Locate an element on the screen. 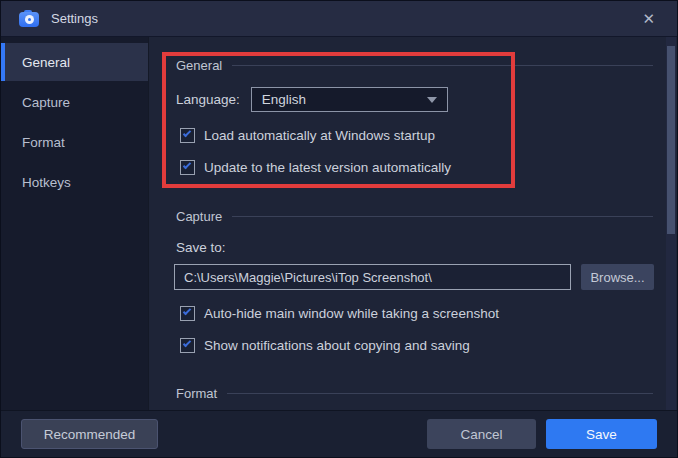 Image resolution: width=678 pixels, height=458 pixels. checkbox-label: Update to the latest version automatical… is located at coordinates (328, 168).